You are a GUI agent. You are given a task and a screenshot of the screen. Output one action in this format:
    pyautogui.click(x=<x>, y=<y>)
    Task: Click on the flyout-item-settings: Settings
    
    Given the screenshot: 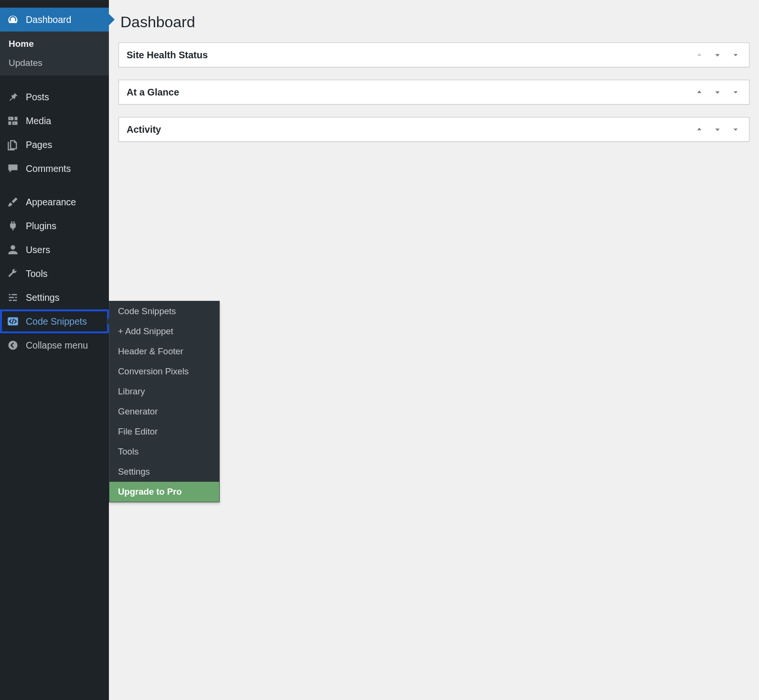 What is the action you would take?
    pyautogui.click(x=164, y=472)
    